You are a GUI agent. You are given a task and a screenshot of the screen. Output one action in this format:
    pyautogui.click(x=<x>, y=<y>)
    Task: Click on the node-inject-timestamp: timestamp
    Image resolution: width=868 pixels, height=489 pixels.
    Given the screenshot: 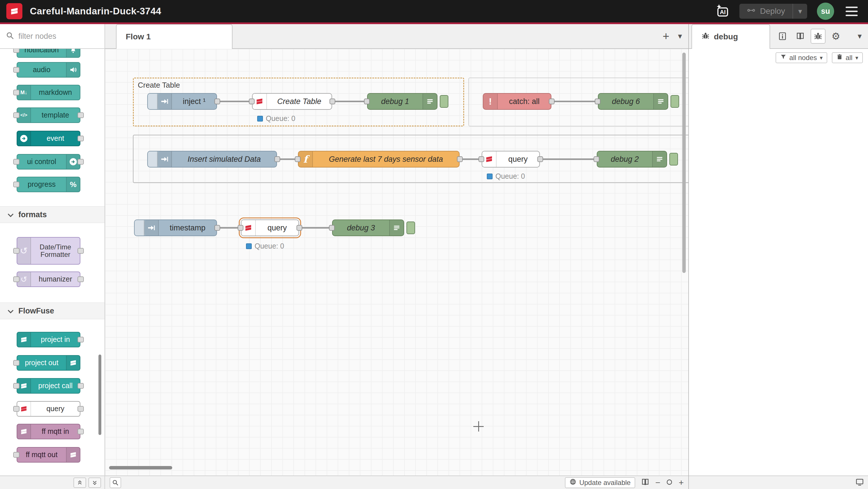 What is the action you would take?
    pyautogui.click(x=176, y=228)
    